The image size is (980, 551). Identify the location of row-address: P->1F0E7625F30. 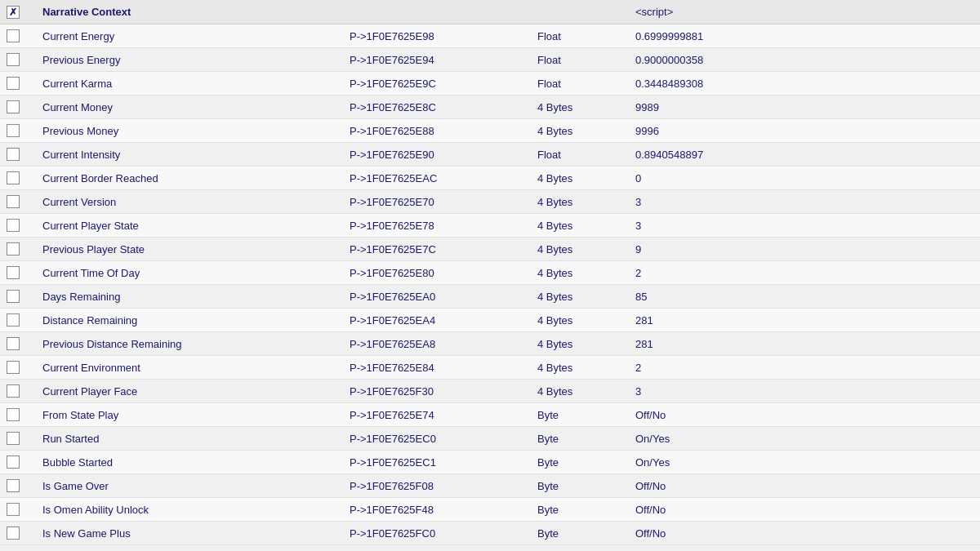
(443, 392).